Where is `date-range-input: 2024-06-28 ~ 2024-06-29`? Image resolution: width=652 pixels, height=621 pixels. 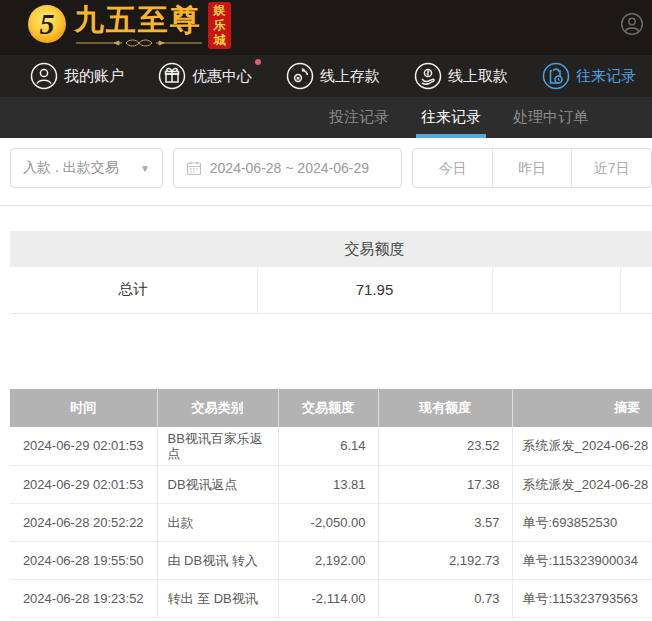 date-range-input: 2024-06-28 ~ 2024-06-29 is located at coordinates (288, 168).